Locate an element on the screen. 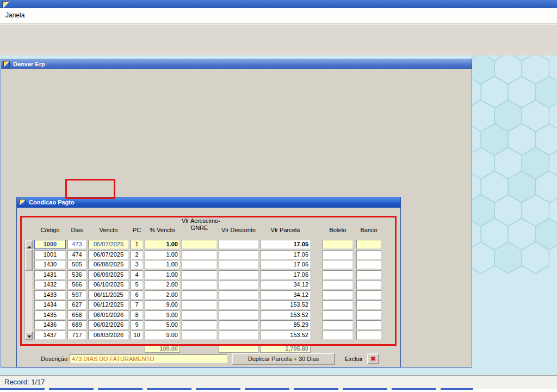 The height and width of the screenshot is (392, 557). grid-cell: 473 is located at coordinates (77, 245).